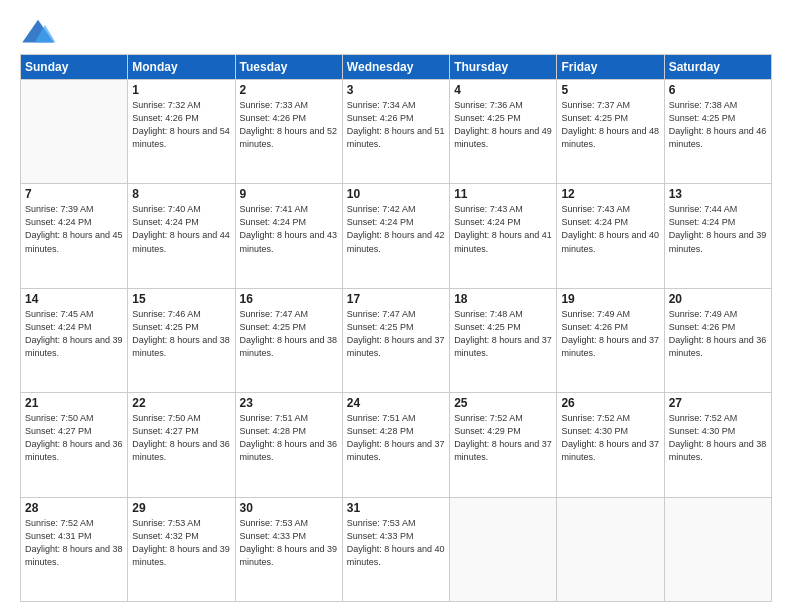  I want to click on calendar-cell: 27 Sunrise: 7:52 AMSunset: 4:30 PMDaylig…, so click(718, 445).